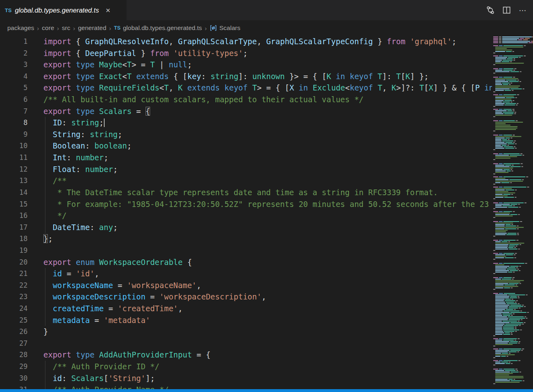 The height and width of the screenshot is (392, 533). What do you see at coordinates (246, 170) in the screenshot?
I see `code-line: 12 Float: number;` at bounding box center [246, 170].